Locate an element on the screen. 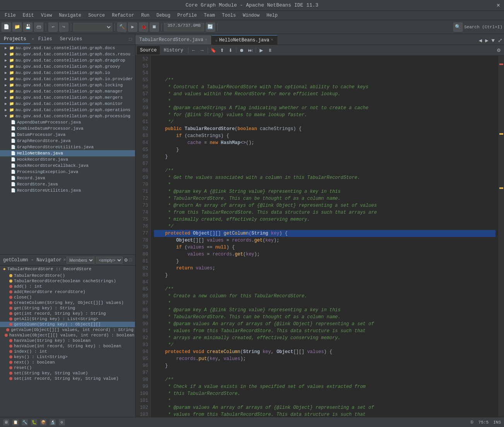 The width and height of the screenshot is (504, 427). tree-item: 📄GraphRecordStore.java is located at coordinates (67, 141).